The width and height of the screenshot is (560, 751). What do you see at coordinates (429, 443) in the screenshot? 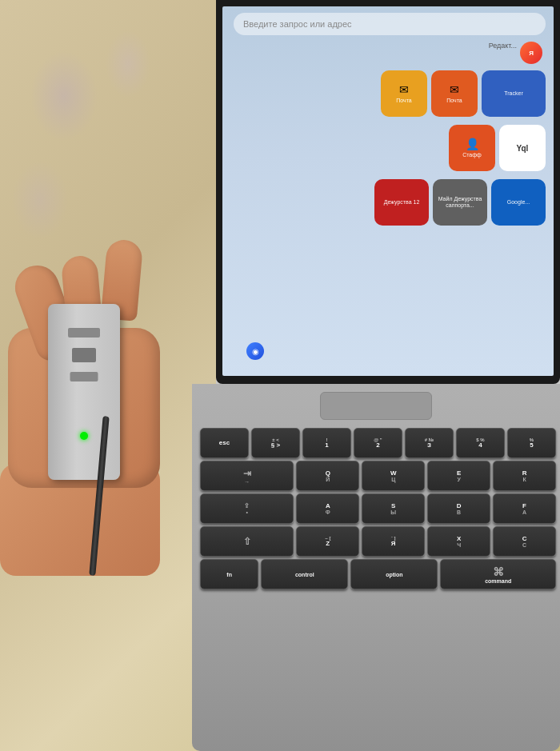
I see `key-3: # № З` at bounding box center [429, 443].